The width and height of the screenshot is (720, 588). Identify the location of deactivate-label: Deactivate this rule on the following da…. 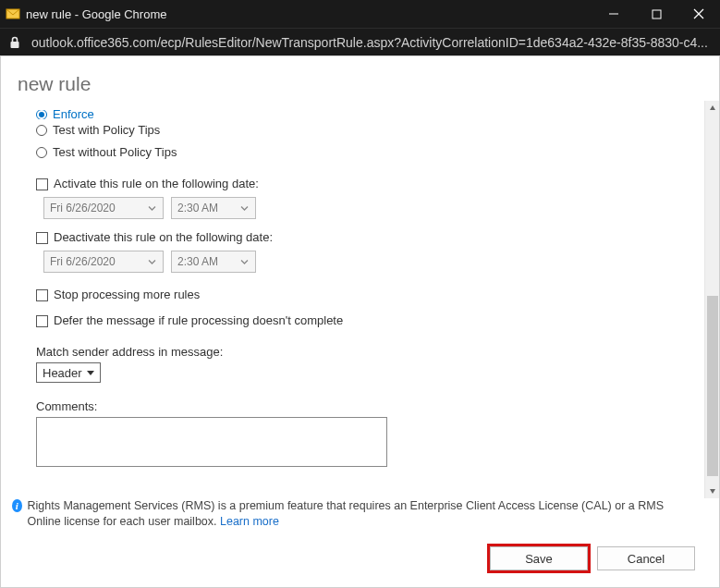
(163, 238).